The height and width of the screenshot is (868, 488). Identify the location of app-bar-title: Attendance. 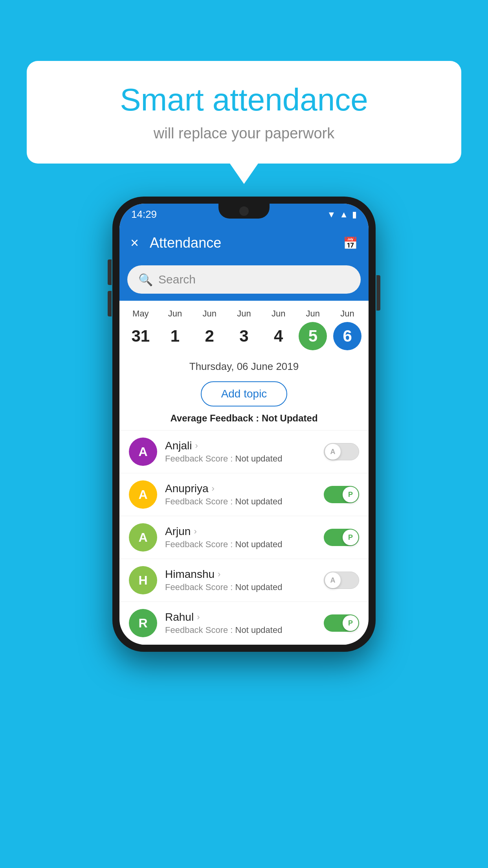
(241, 243).